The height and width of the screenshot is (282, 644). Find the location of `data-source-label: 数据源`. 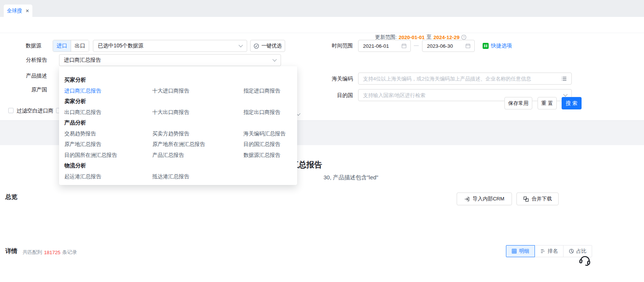

data-source-label: 数据源 is located at coordinates (21, 46).